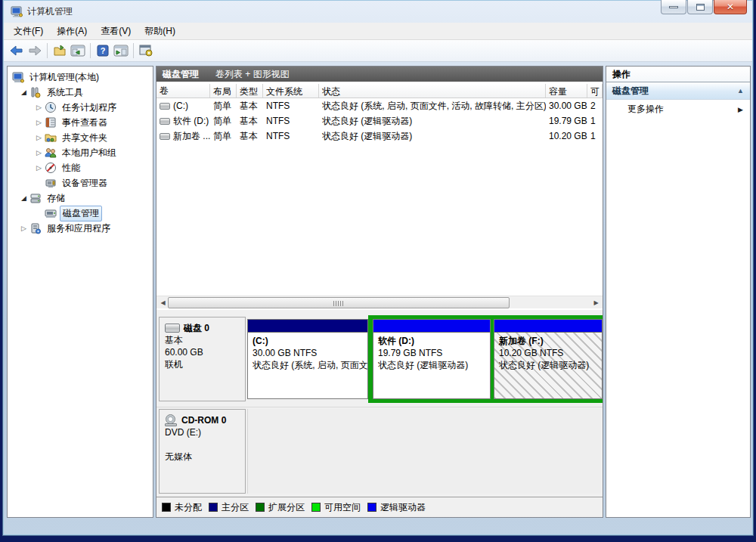  Describe the element at coordinates (65, 92) in the screenshot. I see `tree-item-label: 系统工具` at that location.